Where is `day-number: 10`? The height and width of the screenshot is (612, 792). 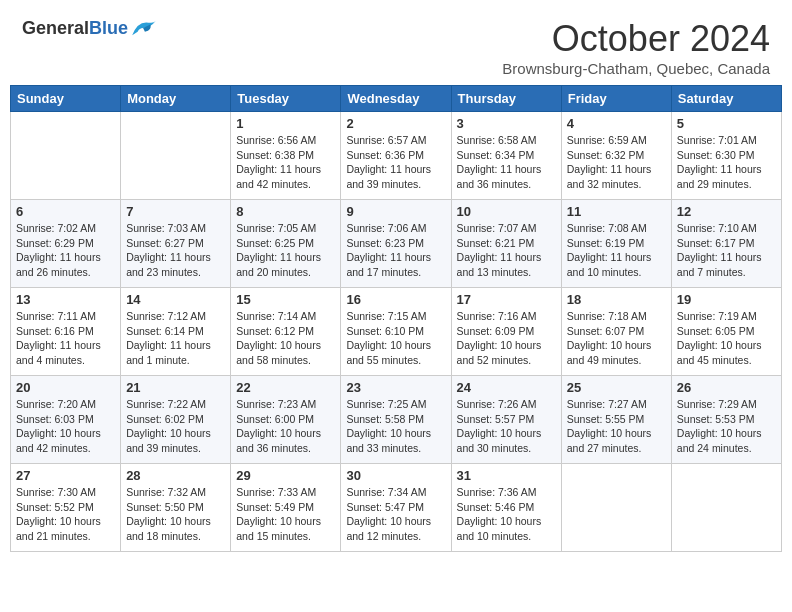 day-number: 10 is located at coordinates (506, 212).